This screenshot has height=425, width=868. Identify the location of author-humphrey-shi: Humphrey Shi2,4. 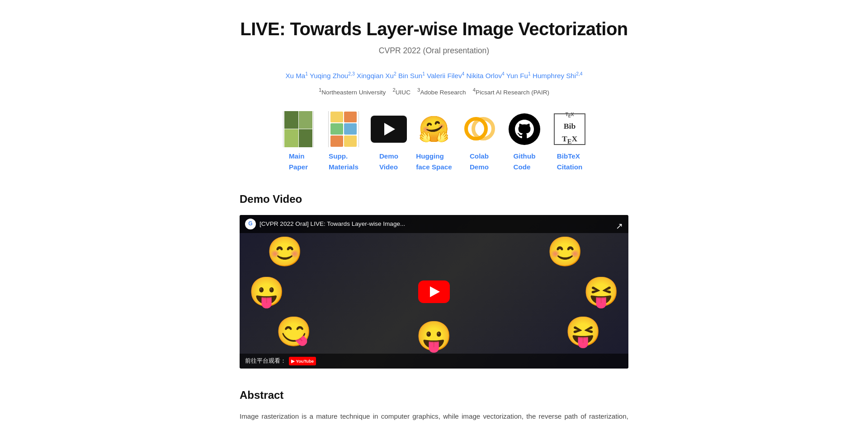
(558, 76).